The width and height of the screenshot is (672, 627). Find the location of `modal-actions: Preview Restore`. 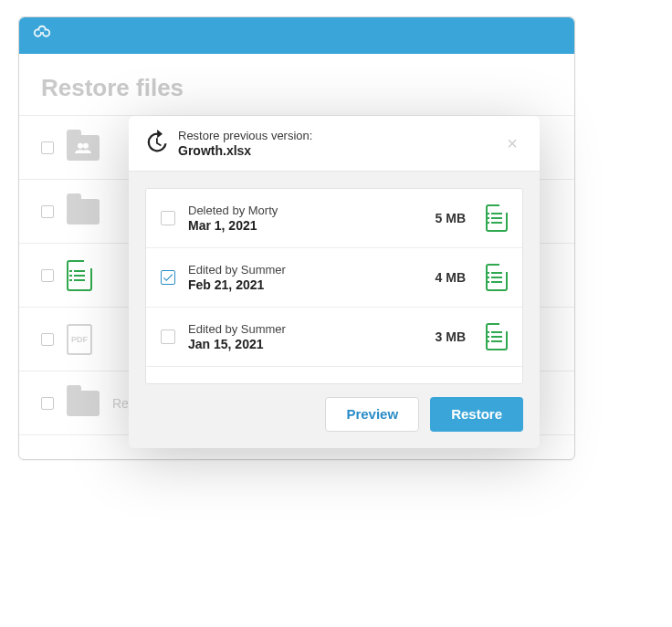

modal-actions: Preview Restore is located at coordinates (334, 423).